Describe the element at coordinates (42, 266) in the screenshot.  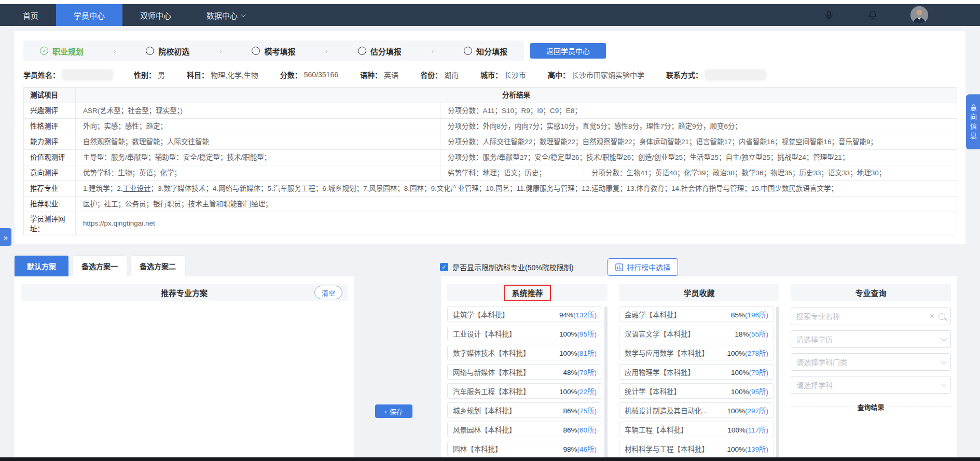
I see `tab-default-plan: 默认方案` at that location.